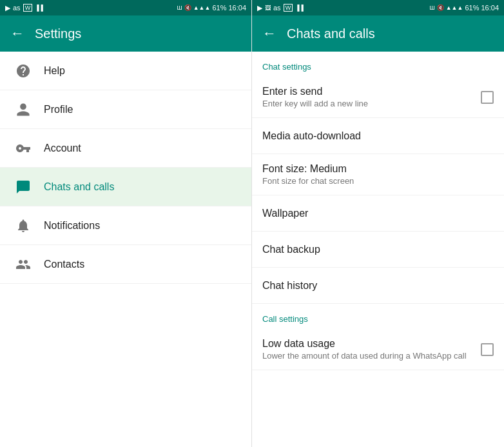 This screenshot has height=447, width=504. I want to click on enter-is-send-subtitle: Enter key will add a new line, so click(371, 103).